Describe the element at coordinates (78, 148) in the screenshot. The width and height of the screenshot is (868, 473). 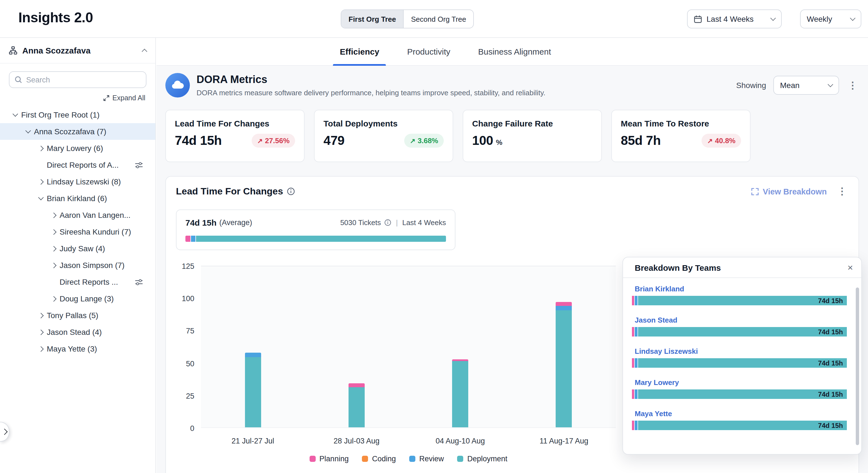
I see `tree-item-mary-lowery-6: Mary Lowery (6)` at that location.